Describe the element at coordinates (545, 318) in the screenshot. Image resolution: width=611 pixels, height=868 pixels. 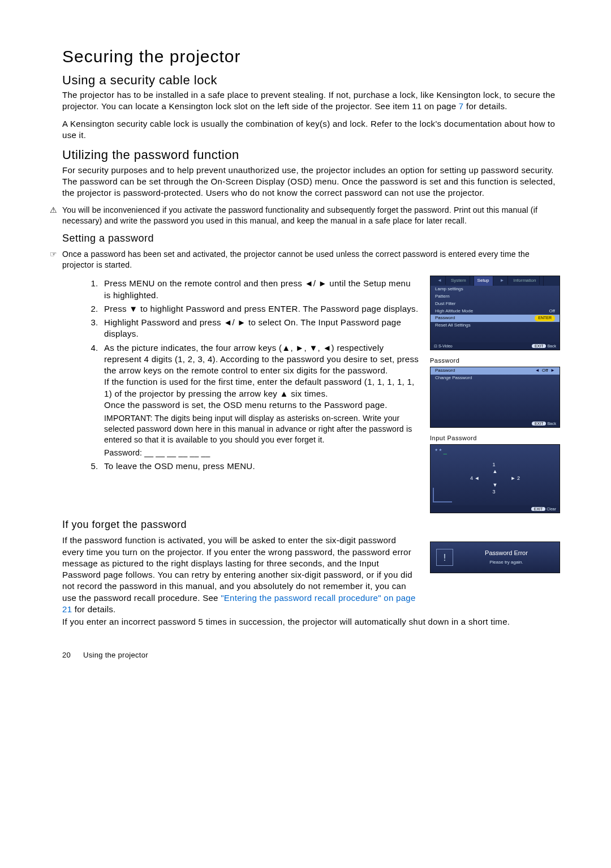
I see `enter-badge: ENTER` at that location.